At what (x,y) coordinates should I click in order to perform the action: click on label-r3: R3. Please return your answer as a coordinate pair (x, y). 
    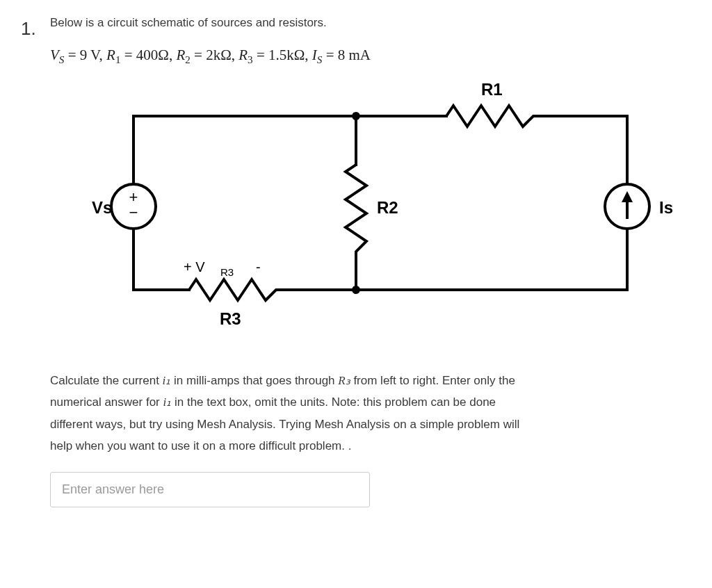
    Looking at the image, I should click on (231, 318).